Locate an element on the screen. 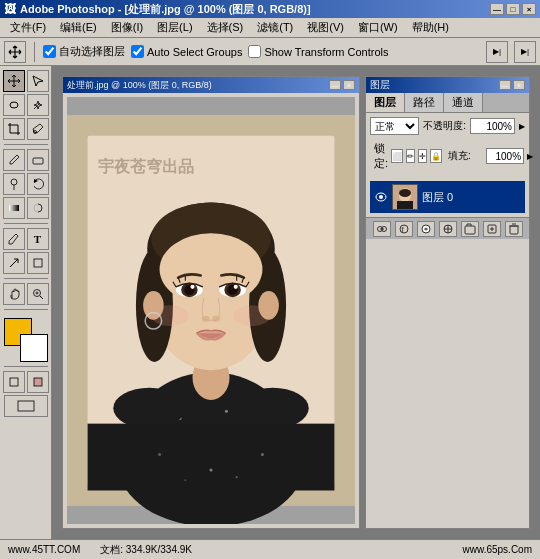 The image size is (540, 559). delete-layer-btn is located at coordinates (514, 229).